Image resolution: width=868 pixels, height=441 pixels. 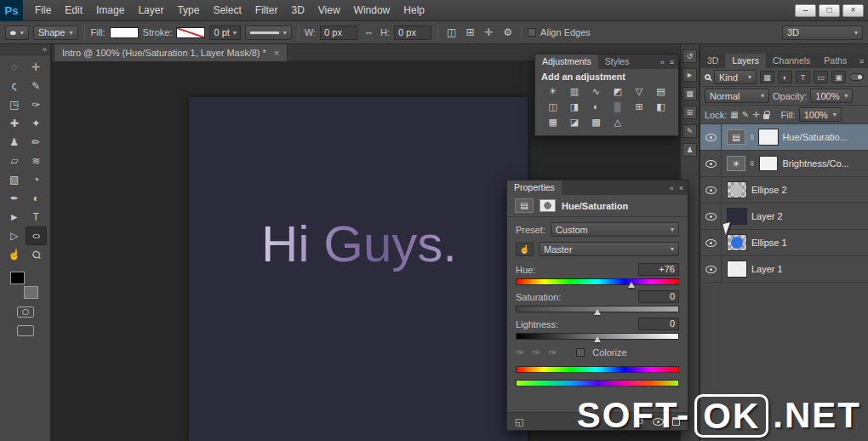 What do you see at coordinates (37, 105) in the screenshot?
I see `eyedropper-tool: ✑` at bounding box center [37, 105].